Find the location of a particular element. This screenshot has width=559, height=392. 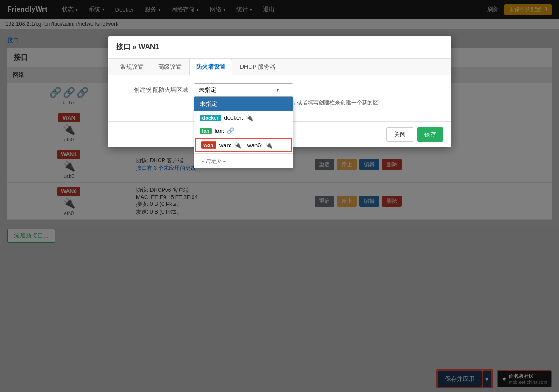

firewall-zone-field: 未指定 ▼ 未指定 docker docker: is located at coordinates (319, 95).